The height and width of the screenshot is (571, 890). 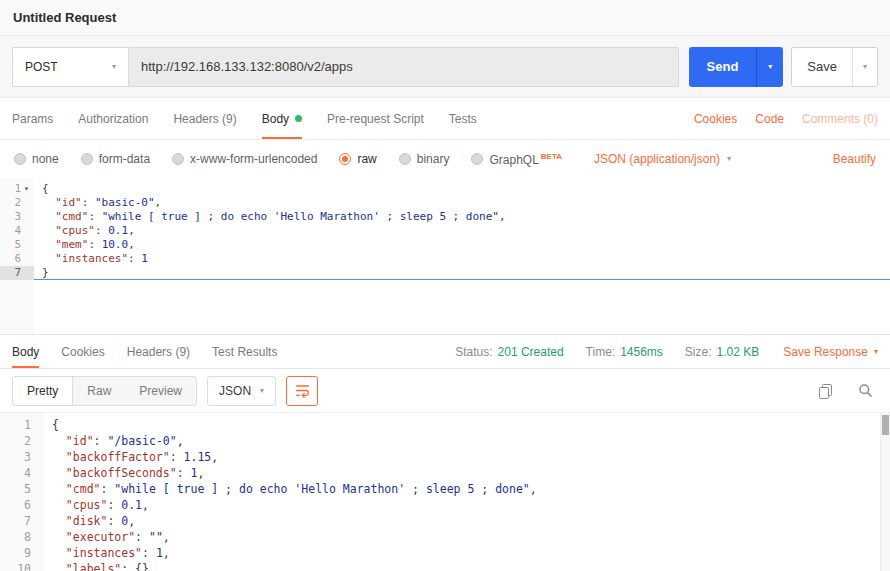 What do you see at coordinates (298, 118) in the screenshot?
I see `body-content-dot-icon` at bounding box center [298, 118].